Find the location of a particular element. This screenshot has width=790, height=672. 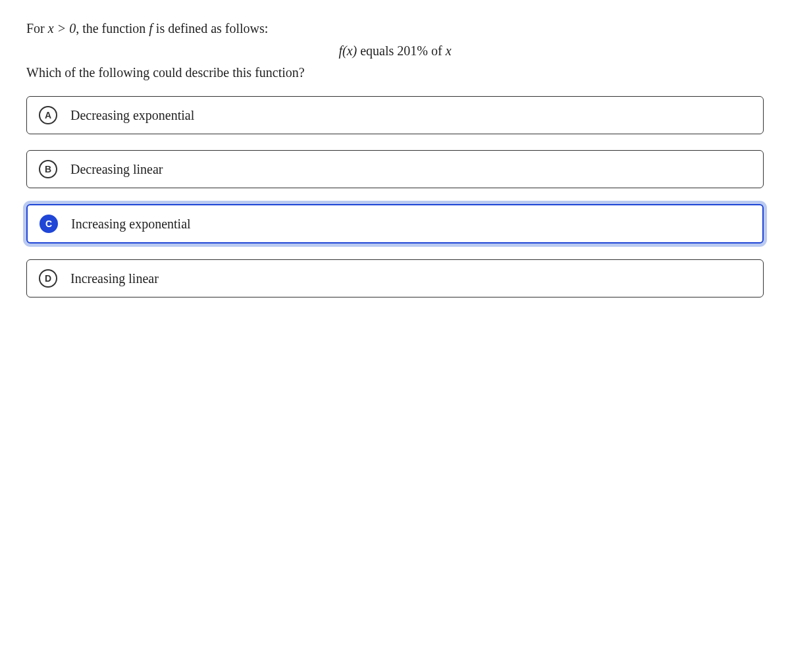

question-equation: f(x) equals 201% of x is located at coordinates (395, 51).